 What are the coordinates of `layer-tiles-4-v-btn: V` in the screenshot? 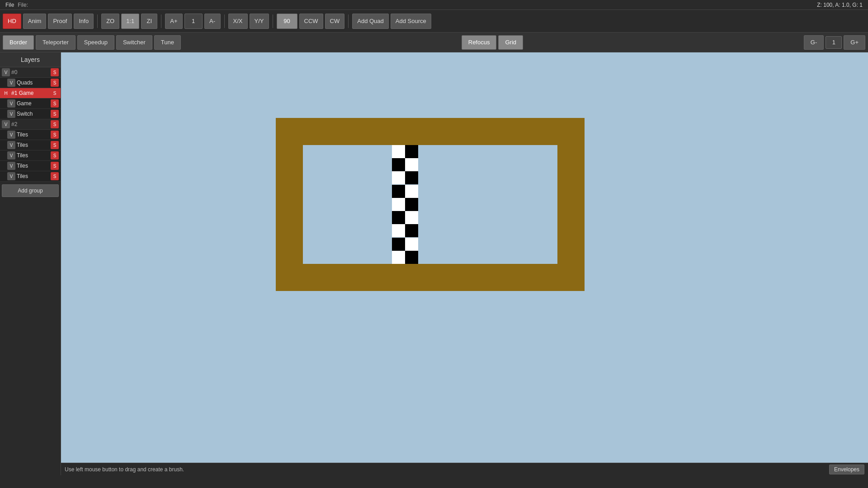 It's located at (11, 166).